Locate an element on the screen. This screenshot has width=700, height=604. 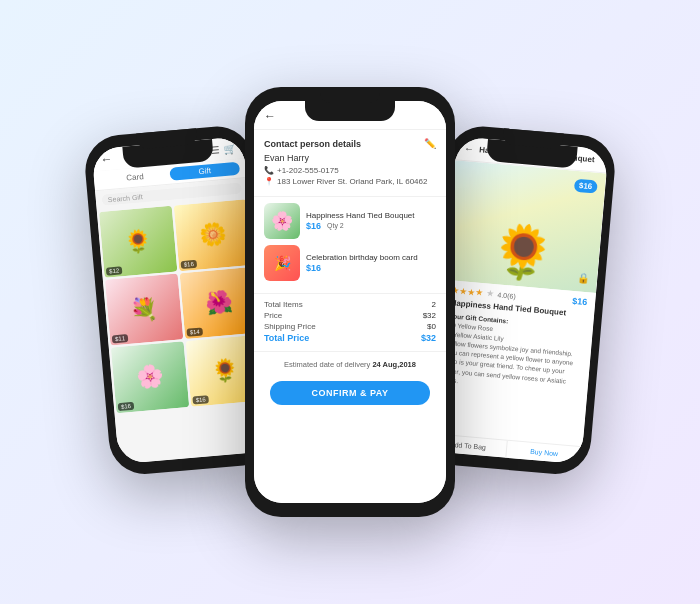
edit-icon: ✏️ is located at coordinates (430, 144).